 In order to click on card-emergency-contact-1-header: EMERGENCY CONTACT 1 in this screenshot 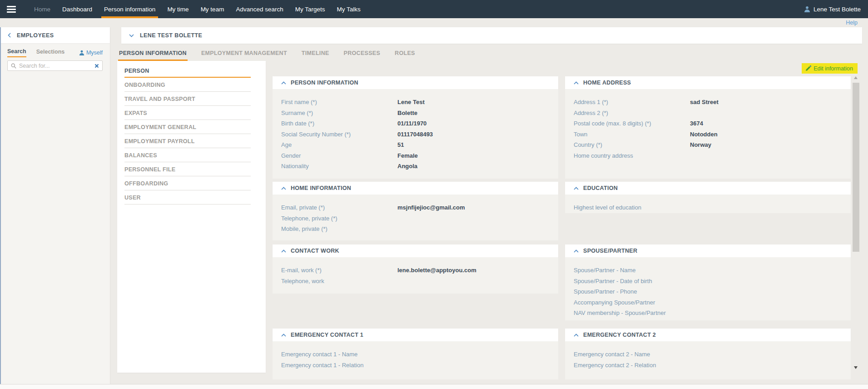, I will do `click(415, 335)`.